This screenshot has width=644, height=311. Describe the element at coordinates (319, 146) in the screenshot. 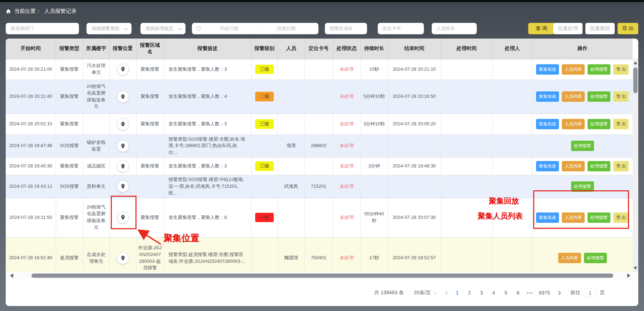

I see `table-row: 2024-07-28 19:47:46SOS报警锅炉发电装置报警类型:SOS报警…` at that location.